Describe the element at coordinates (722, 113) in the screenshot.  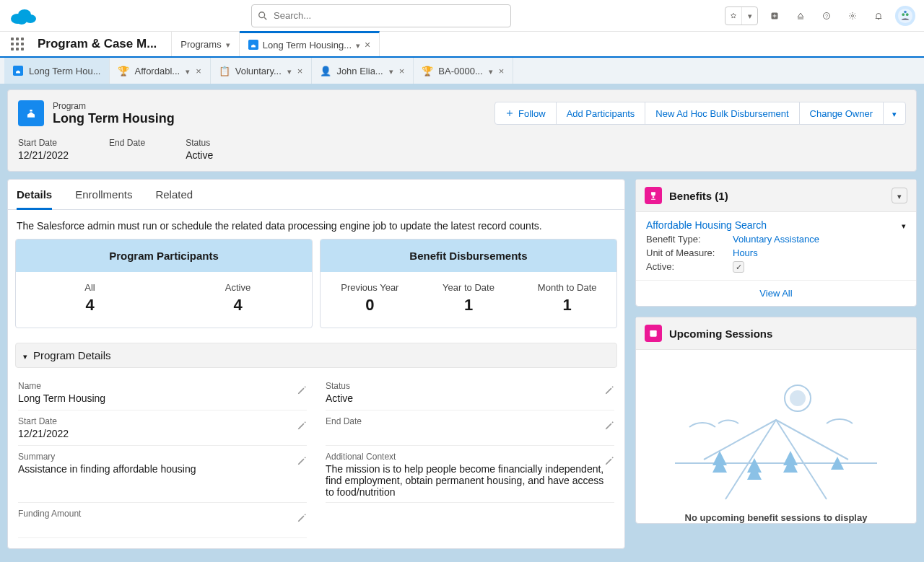
I see `new-disbursement-button: New Ad Hoc Bulk Disbursement` at that location.